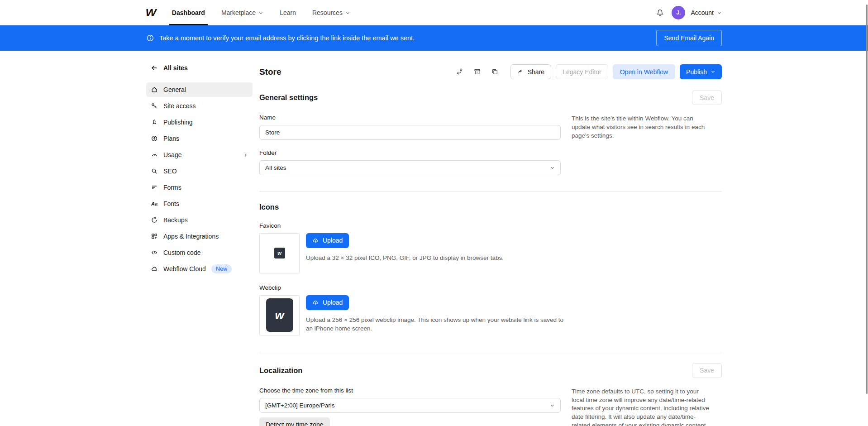 Image resolution: width=868 pixels, height=426 pixels. Describe the element at coordinates (199, 106) in the screenshot. I see `sidebar-item-site-access: Site access` at that location.